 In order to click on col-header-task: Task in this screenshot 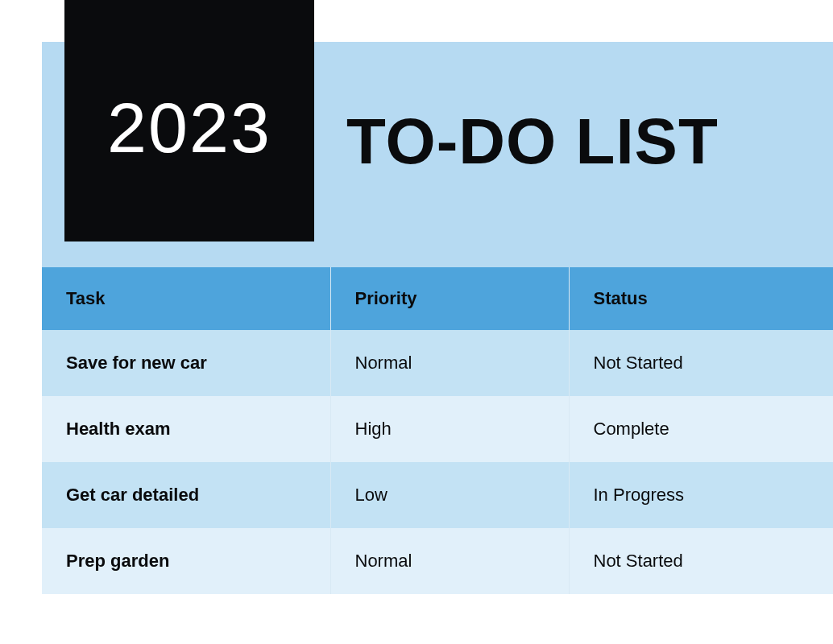, I will do `click(186, 299)`.